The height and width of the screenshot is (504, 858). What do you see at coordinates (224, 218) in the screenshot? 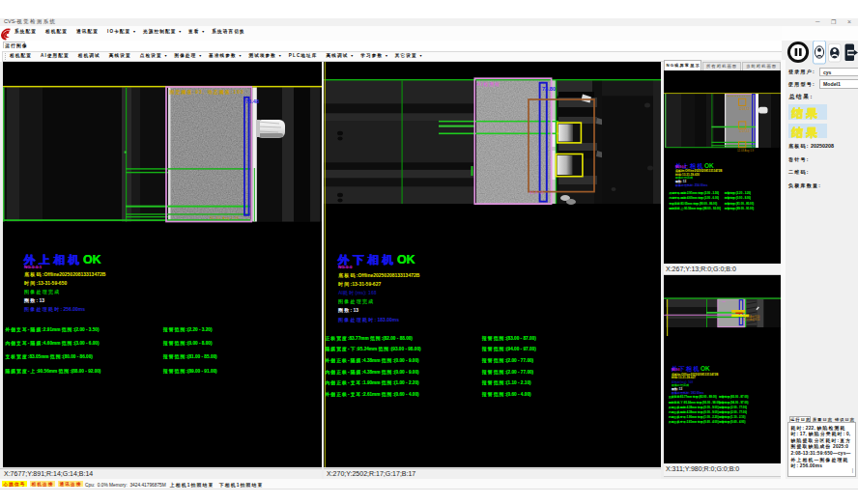
I see `svg-text: S2-S1 Avg:1.98` at bounding box center [224, 218].